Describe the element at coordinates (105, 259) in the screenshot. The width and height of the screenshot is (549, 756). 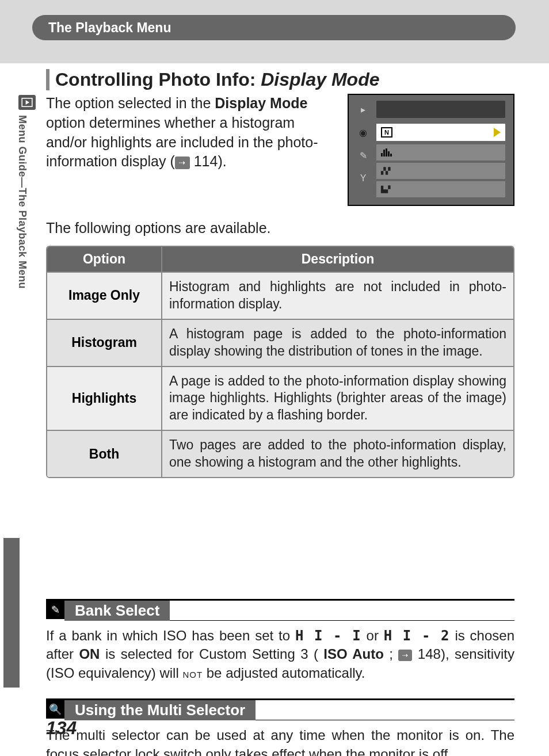
I see `table-header-option: Option` at that location.